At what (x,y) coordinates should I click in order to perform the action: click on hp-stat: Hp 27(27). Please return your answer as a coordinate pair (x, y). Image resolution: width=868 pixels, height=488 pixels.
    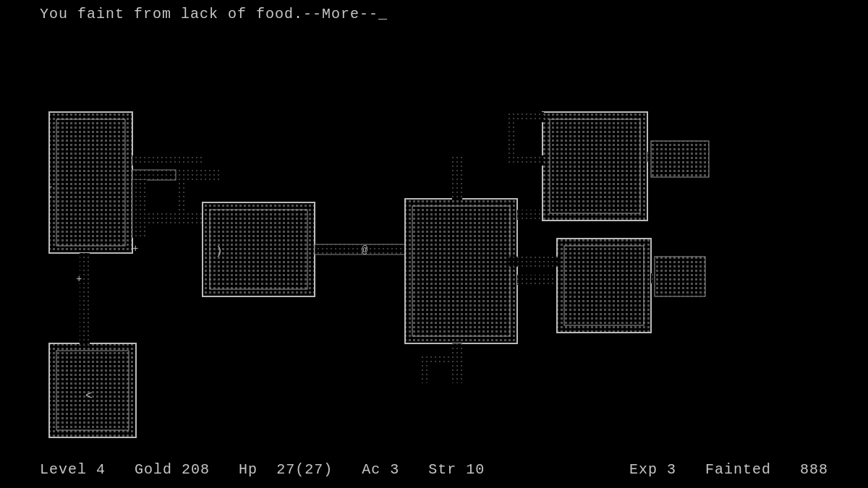
    Looking at the image, I should click on (286, 470).